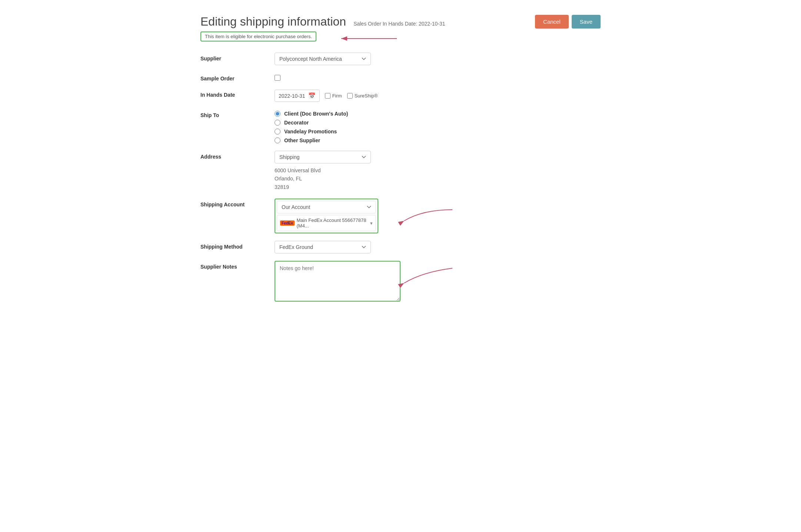  What do you see at coordinates (316, 114) in the screenshot?
I see `radio-client-label: Client (Doc Brown's Auto)` at bounding box center [316, 114].